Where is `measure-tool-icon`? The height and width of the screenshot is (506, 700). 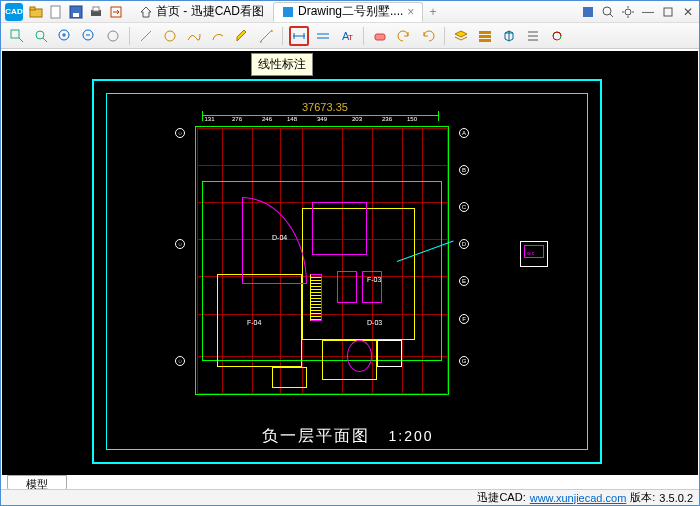
measure-tool-icon is located at coordinates (266, 36).